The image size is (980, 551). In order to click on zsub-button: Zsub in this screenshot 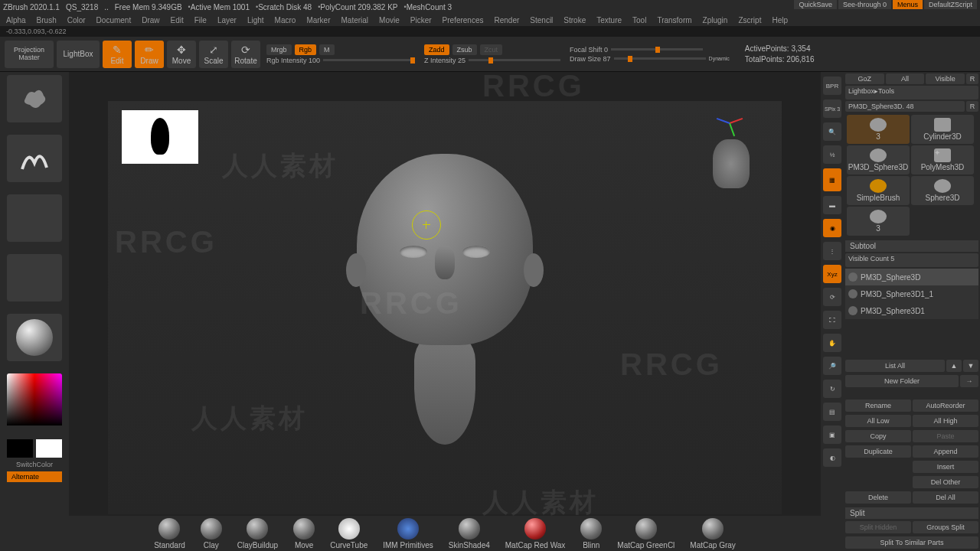, I will do `click(465, 50)`.